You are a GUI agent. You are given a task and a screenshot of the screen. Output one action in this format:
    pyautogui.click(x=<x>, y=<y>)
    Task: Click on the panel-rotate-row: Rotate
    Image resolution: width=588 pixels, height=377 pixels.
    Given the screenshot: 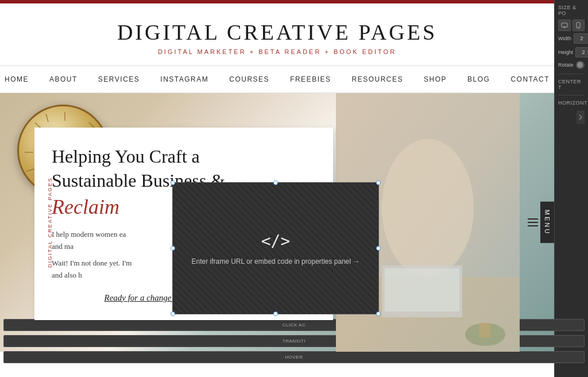 What is the action you would take?
    pyautogui.click(x=571, y=65)
    